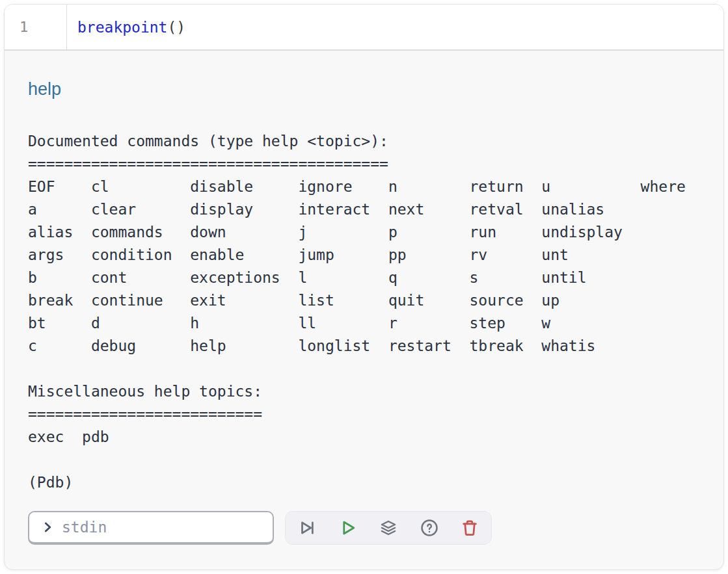 The image size is (728, 574). I want to click on line-number: 1, so click(23, 27).